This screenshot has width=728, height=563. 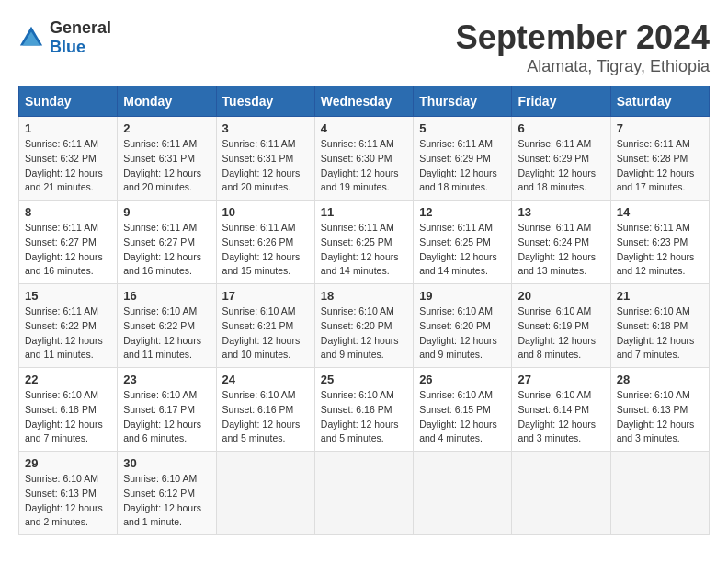 What do you see at coordinates (583, 66) in the screenshot?
I see `location-title: Alamata, Tigray, Ethiopia` at bounding box center [583, 66].